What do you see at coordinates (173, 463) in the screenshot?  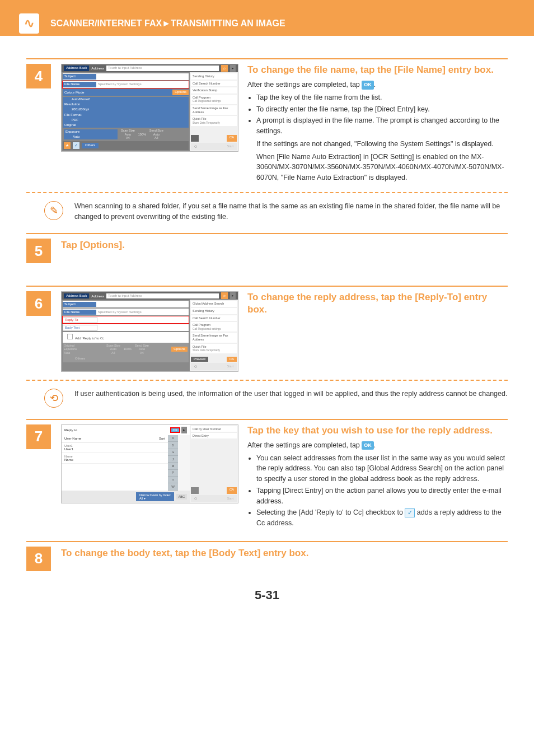 I see `alpha-index: ADGJMPTW` at bounding box center [173, 463].